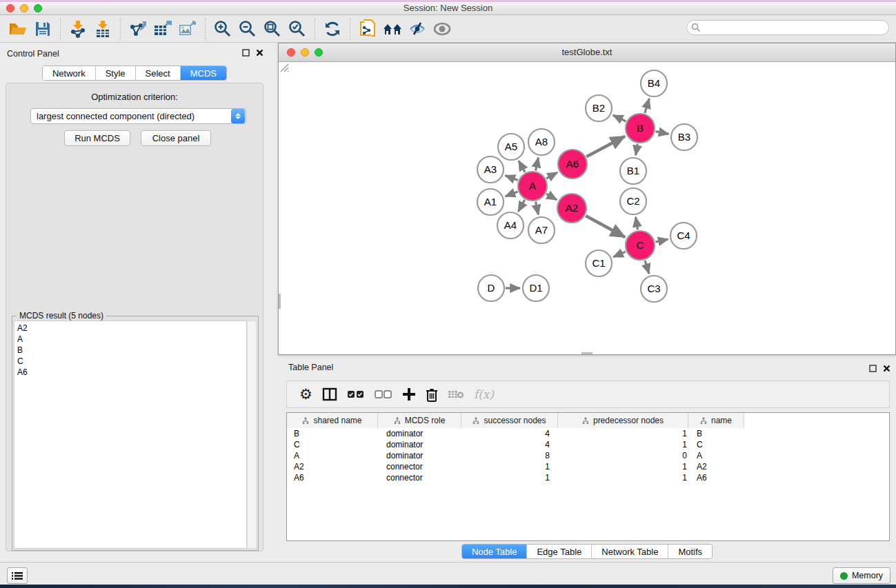 The width and height of the screenshot is (896, 588). I want to click on table-tab-network-table: Network Table, so click(630, 551).